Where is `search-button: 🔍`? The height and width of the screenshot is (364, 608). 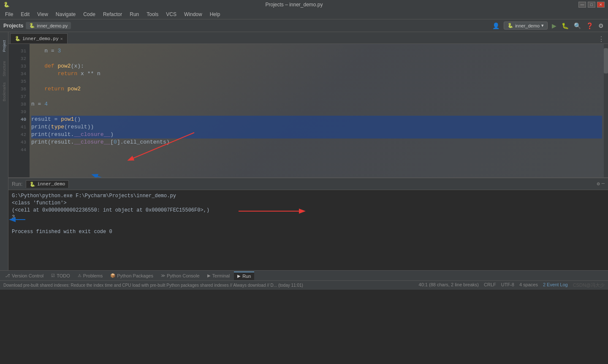 search-button: 🔍 is located at coordinates (578, 26).